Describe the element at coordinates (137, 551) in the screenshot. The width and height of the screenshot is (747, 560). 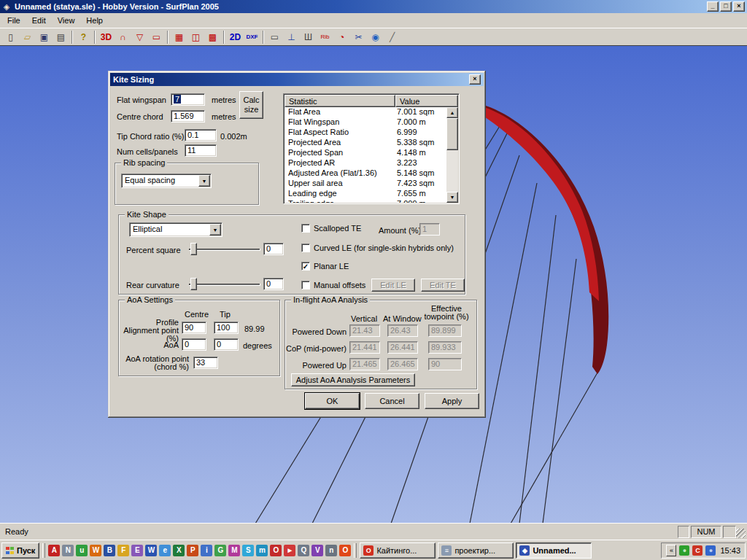
I see `ql-editor-icon: E` at that location.